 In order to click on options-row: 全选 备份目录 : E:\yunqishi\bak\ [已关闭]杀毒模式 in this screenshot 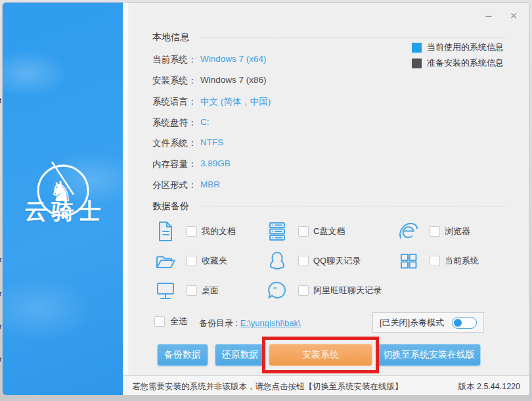, I will do `click(326, 323)`.